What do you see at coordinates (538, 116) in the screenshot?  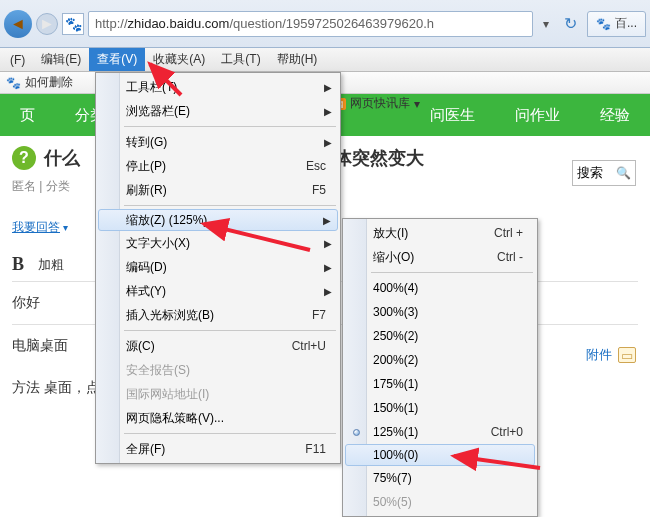 I see `nav-homework: 问作业` at bounding box center [538, 116].